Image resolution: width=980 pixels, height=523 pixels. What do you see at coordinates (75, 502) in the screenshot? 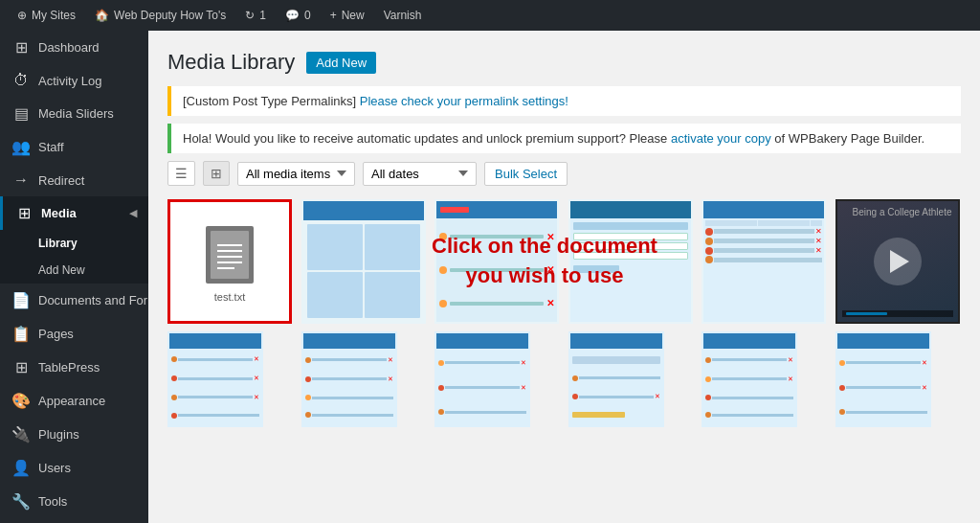
I see `sidebar-item-tools: 🔧 Tools` at bounding box center [75, 502].